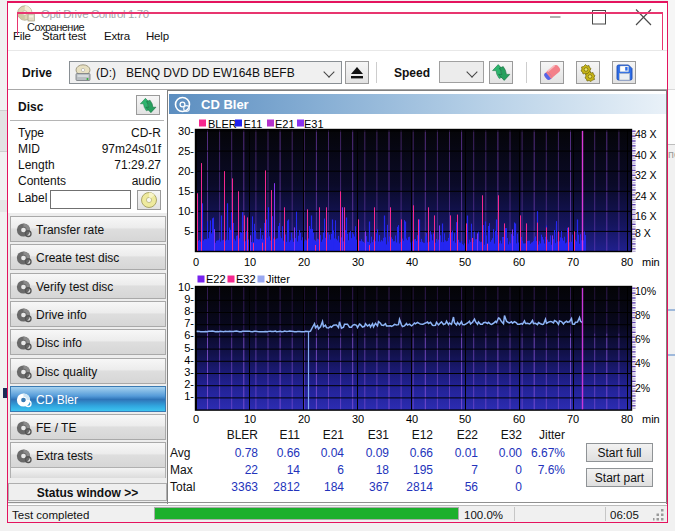 This screenshot has width=675, height=531. What do you see at coordinates (189, 360) in the screenshot?
I see `svg-text: 4-` at bounding box center [189, 360].